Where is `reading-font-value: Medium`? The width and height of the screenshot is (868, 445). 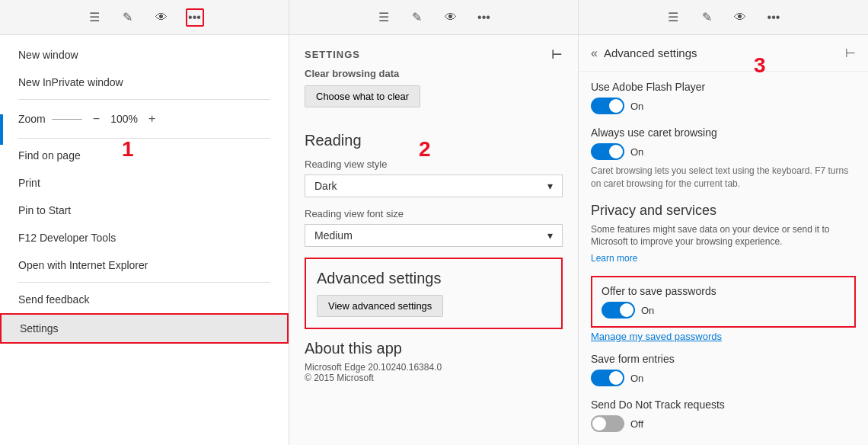 reading-font-value: Medium is located at coordinates (333, 235).